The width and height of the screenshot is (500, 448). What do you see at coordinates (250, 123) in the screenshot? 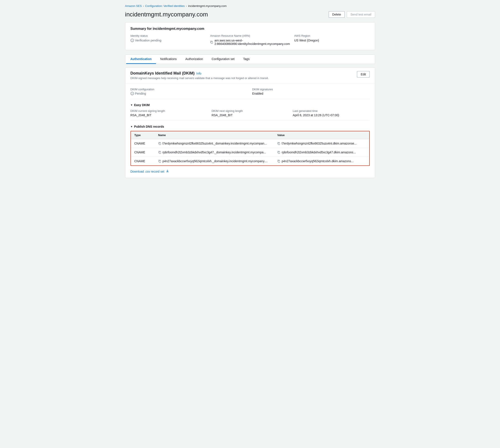
I see `dkim-content-card: DomainKeys Identified Mail (DKIM) Info D…` at bounding box center [250, 123].